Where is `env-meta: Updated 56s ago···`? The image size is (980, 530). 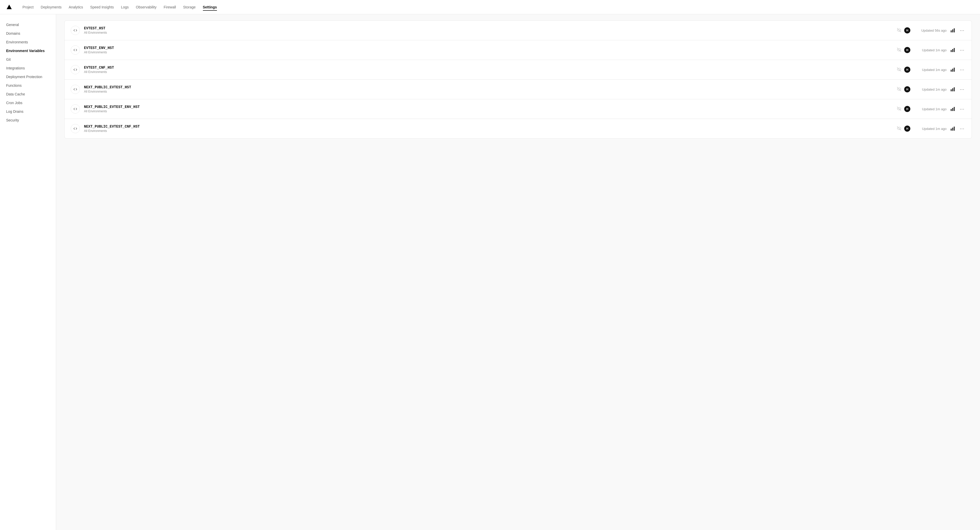
env-meta: Updated 56s ago··· is located at coordinates (940, 30).